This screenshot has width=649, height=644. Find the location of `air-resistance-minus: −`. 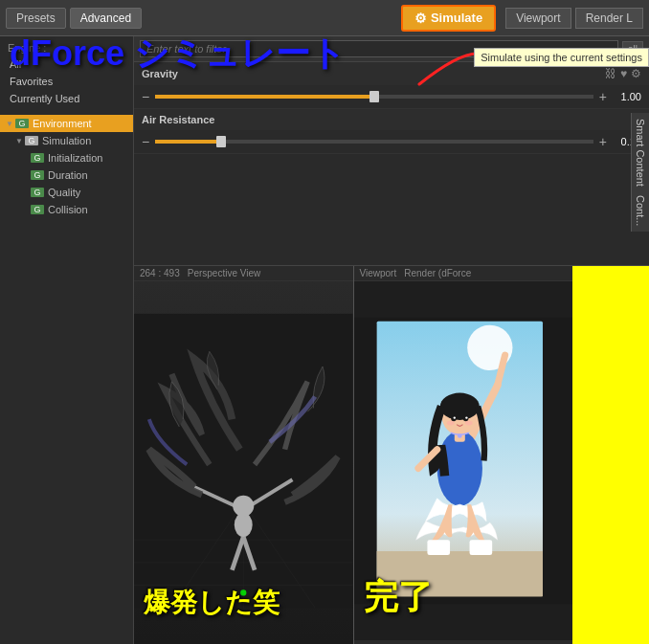

air-resistance-minus: − is located at coordinates (145, 142).